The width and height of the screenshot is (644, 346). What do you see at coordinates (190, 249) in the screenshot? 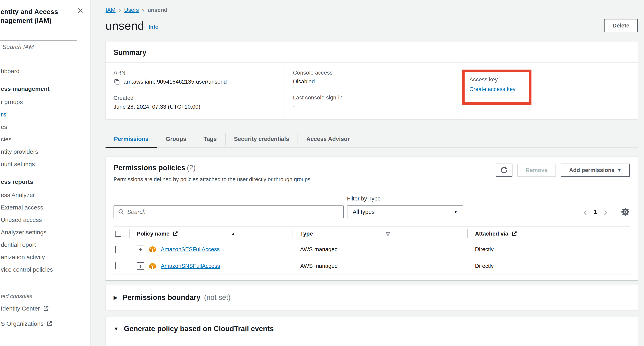
I see `policy-link: AmazonSESFullAccess` at bounding box center [190, 249].